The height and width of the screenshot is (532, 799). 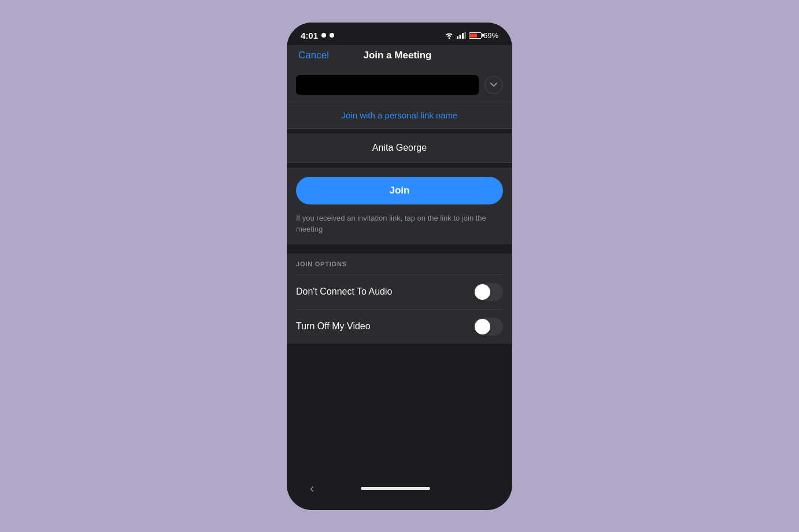 What do you see at coordinates (494, 85) in the screenshot?
I see `dropdown-button` at bounding box center [494, 85].